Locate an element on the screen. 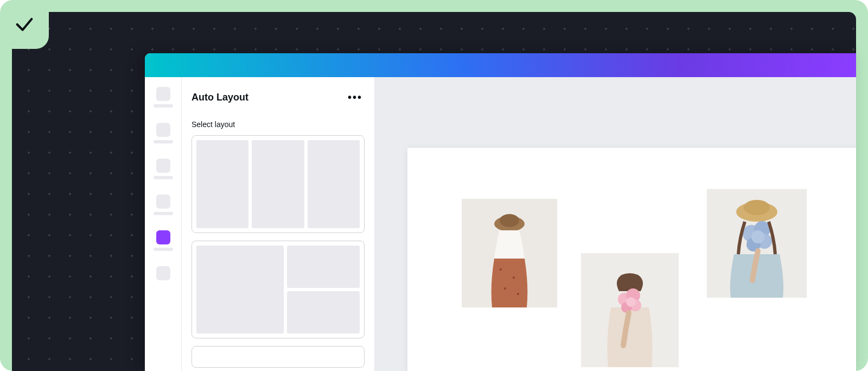 The width and height of the screenshot is (868, 371). auto-layout-icon is located at coordinates (163, 237).